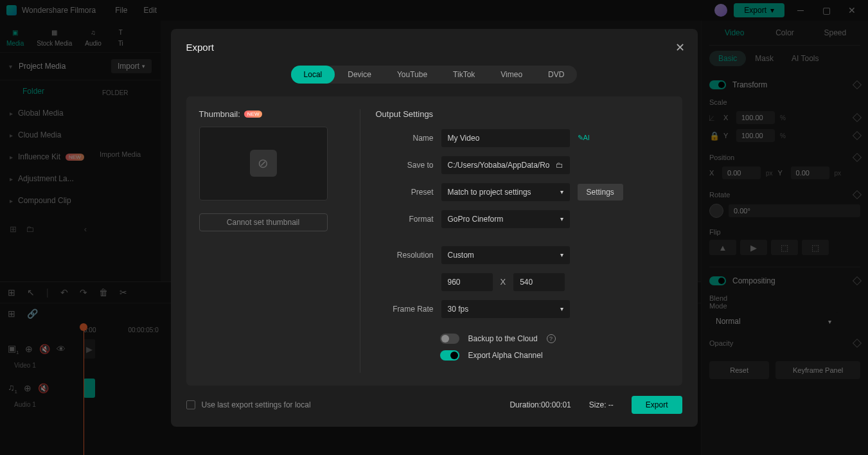 The image size is (868, 455). What do you see at coordinates (263, 163) in the screenshot?
I see `no-thumbnail-icon: ⊘` at bounding box center [263, 163].